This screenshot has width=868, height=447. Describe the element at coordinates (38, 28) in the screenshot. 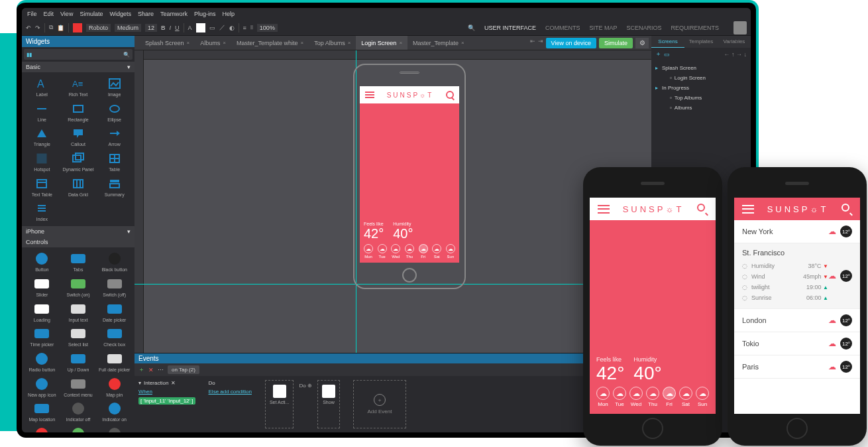

I see `redo-icon: ↷` at that location.